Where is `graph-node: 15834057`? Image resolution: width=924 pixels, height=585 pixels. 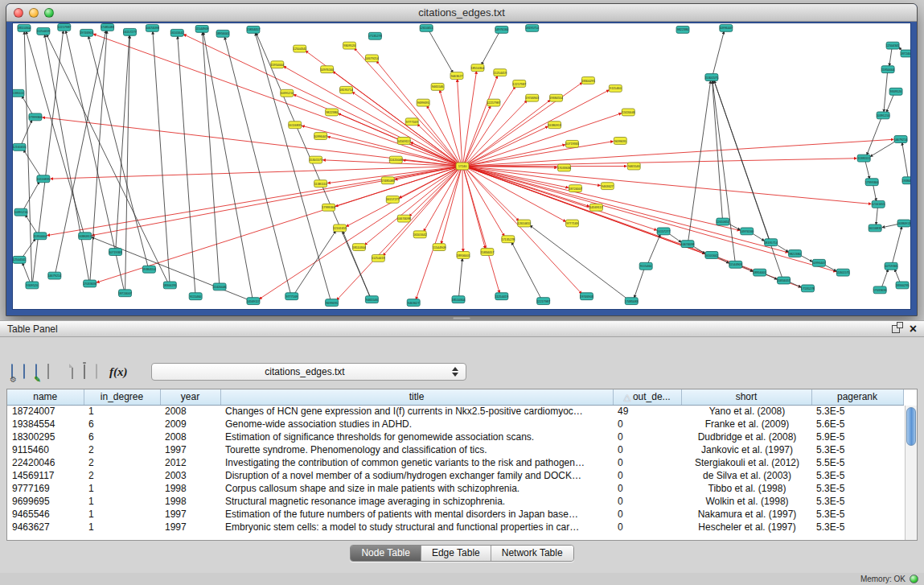 graph-node: 15834057 is located at coordinates (783, 280).